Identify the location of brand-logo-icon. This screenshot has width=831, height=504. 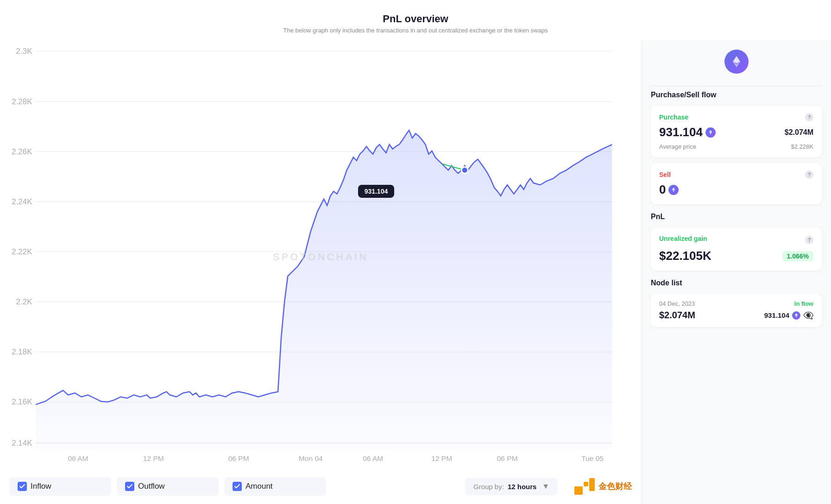
(585, 486).